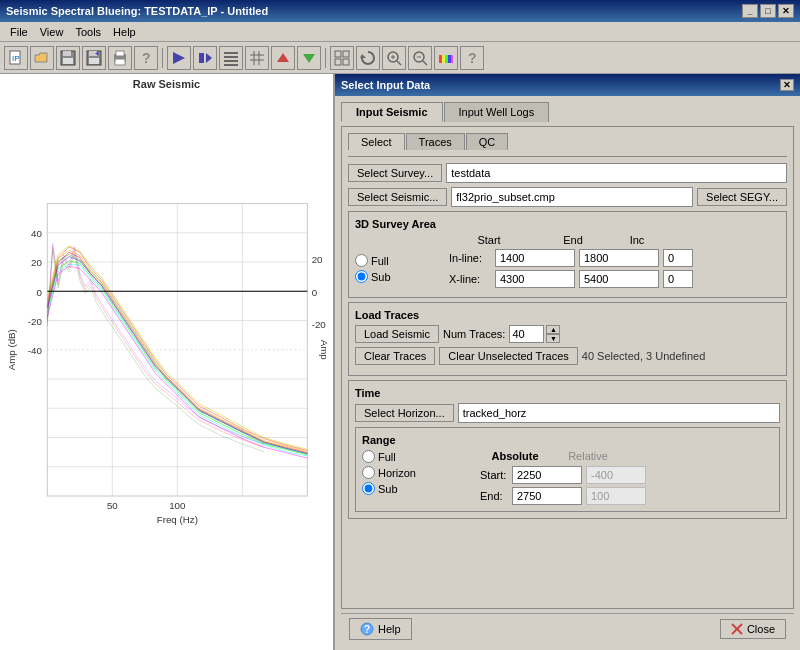 The height and width of the screenshot is (650, 800). Describe the element at coordinates (472, 58) in the screenshot. I see `tb-question: ?` at that location.